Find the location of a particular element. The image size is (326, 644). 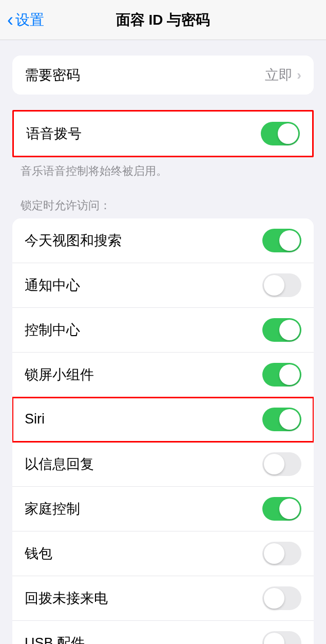

lock-access-item-label: 锁屏小组件 is located at coordinates (60, 375).